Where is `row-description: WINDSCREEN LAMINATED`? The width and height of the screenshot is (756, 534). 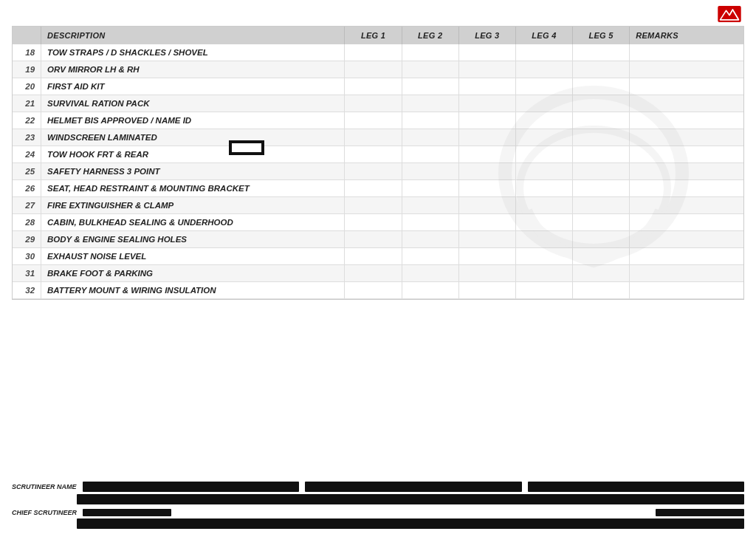 row-description: WINDSCREEN LAMINATED is located at coordinates (193, 137).